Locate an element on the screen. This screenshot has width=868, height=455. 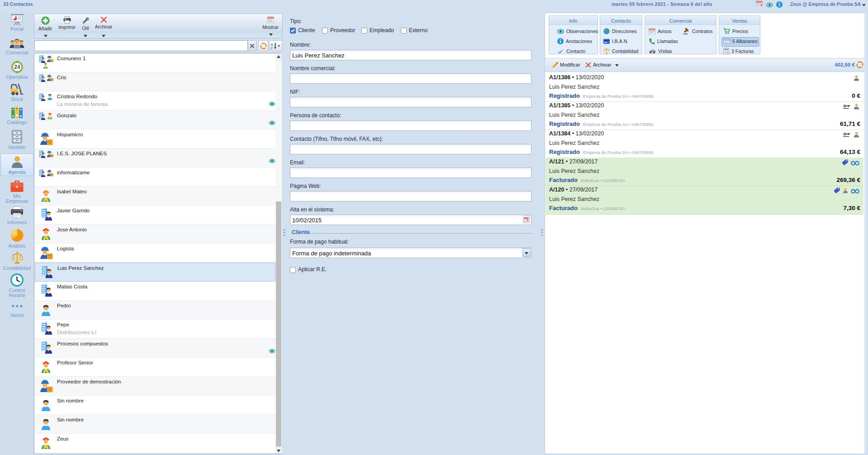
svg-text: 24 is located at coordinates (17, 67).